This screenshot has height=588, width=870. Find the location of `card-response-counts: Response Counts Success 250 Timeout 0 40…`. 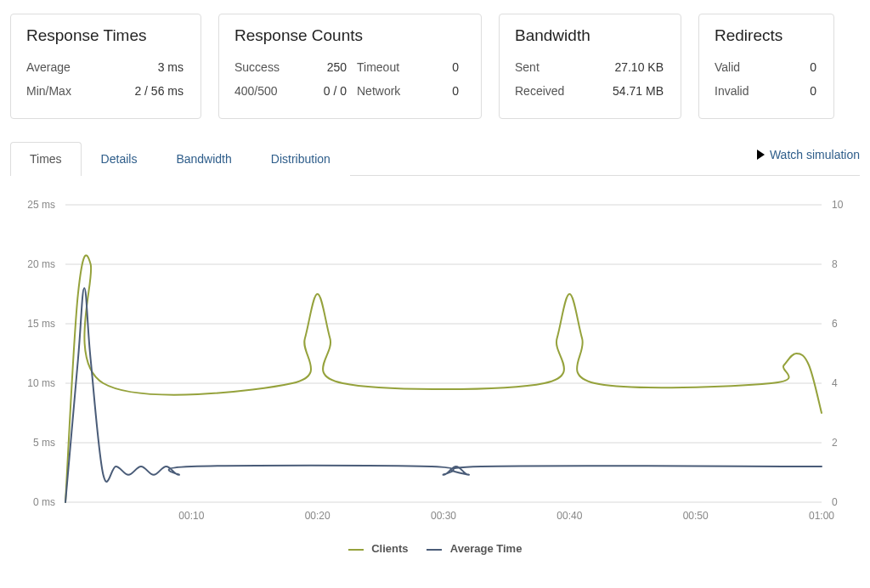

card-response-counts: Response Counts Success 250 Timeout 0 40… is located at coordinates (350, 66).